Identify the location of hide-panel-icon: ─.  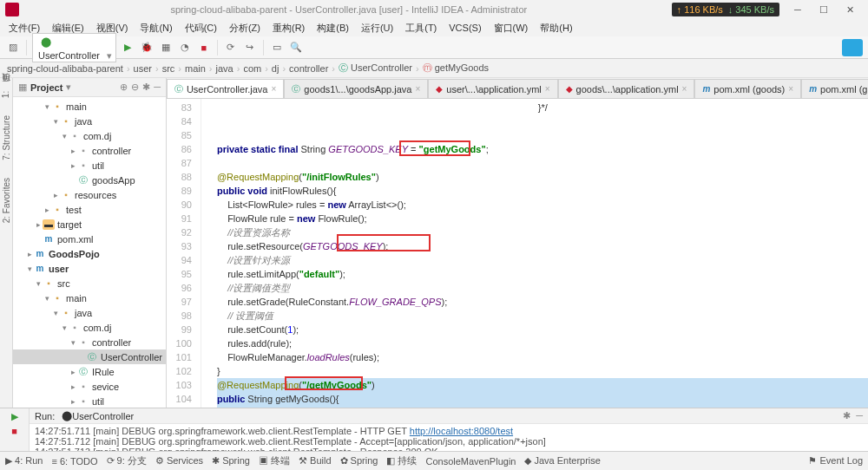
(157, 87).